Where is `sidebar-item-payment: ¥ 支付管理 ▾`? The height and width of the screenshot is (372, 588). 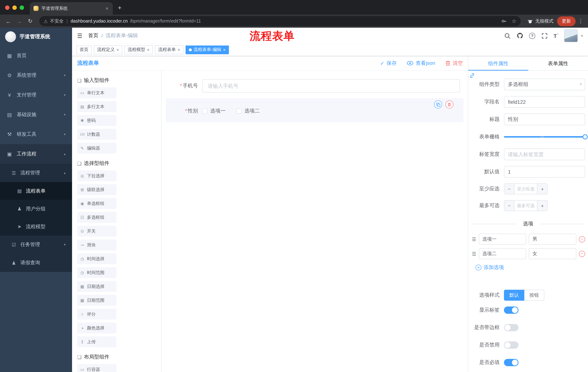
sidebar-item-payment: ¥ 支付管理 ▾ is located at coordinates (36, 95).